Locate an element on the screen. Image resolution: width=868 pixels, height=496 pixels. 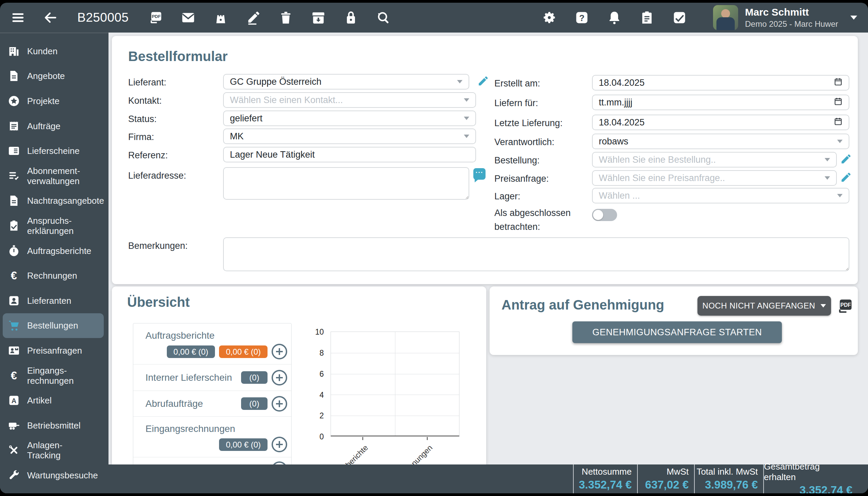
overview-chart is located at coordinates (395, 384).